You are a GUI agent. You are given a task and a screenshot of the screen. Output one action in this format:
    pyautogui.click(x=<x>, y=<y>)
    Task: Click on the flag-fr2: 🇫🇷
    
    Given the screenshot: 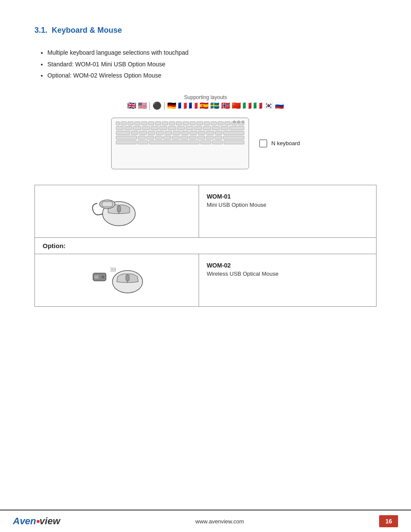 What is the action you would take?
    pyautogui.click(x=193, y=106)
    